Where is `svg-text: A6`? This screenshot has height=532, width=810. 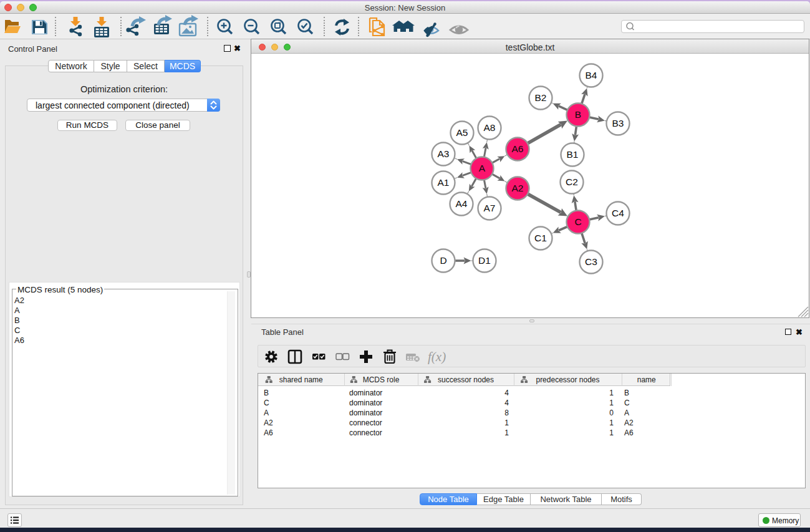
svg-text: A6 is located at coordinates (518, 148).